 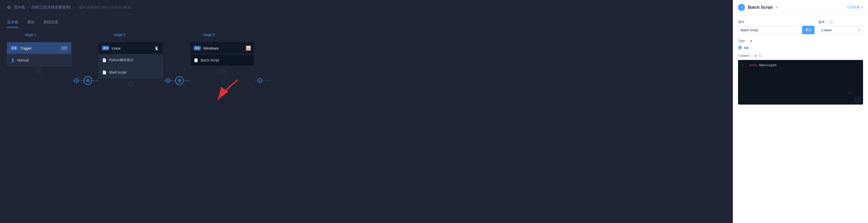 I want to click on stage-1-num: 1-1, so click(x=14, y=48).